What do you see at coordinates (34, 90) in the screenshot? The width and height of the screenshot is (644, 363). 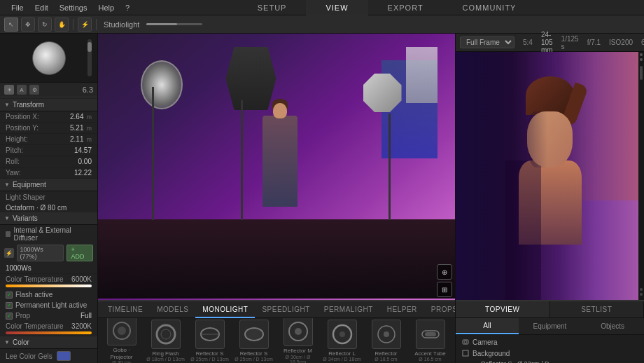 I see `icon-gear: ⚙` at bounding box center [34, 90].